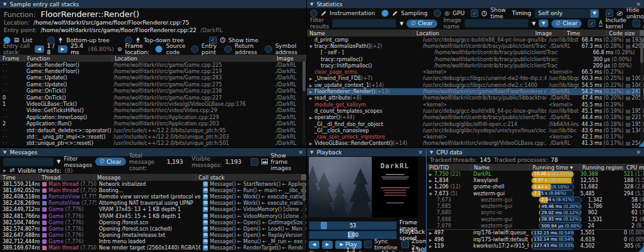  Describe the element at coordinates (636, 23) in the screenshot. I see `limit-range-checkbox` at that location.